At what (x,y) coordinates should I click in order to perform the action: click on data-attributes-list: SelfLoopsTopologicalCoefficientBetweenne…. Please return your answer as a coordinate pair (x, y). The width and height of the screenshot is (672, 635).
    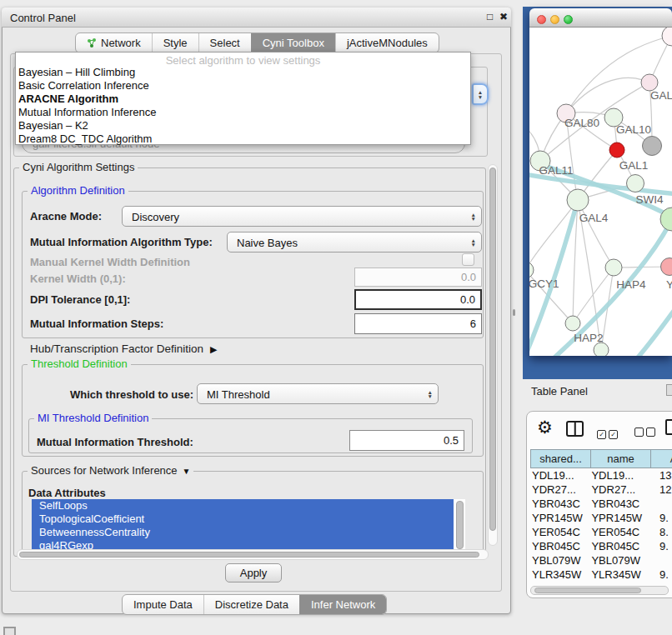
    Looking at the image, I should click on (248, 527).